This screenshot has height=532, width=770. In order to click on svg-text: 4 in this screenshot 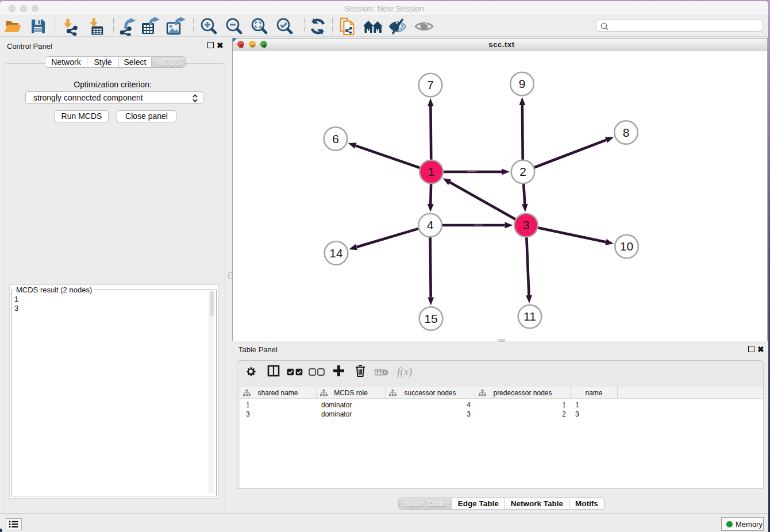, I will do `click(430, 225)`.